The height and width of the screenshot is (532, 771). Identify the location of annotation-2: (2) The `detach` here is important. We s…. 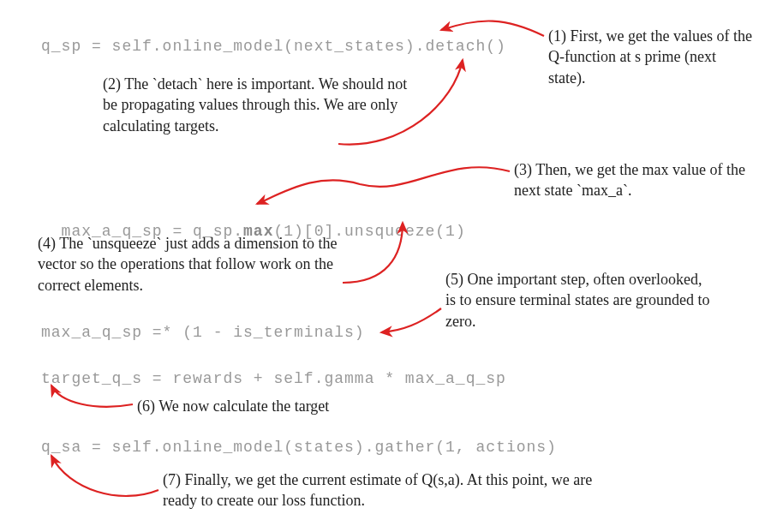
(257, 105).